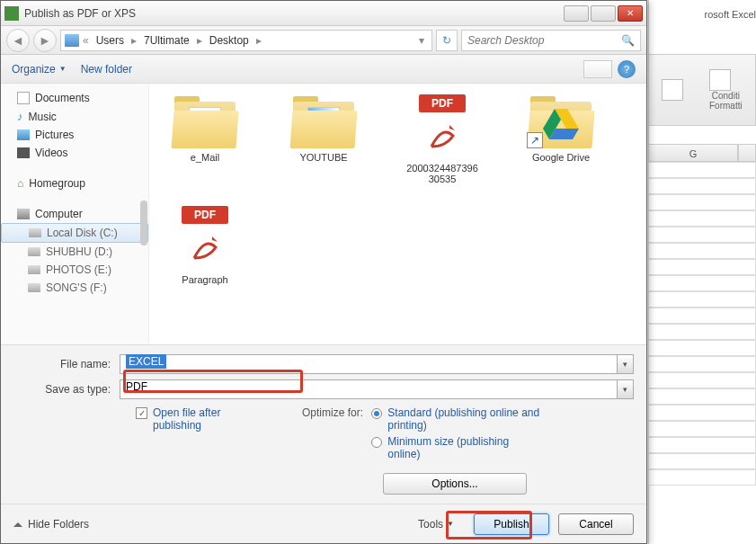  Describe the element at coordinates (45, 40) in the screenshot. I see `forward-button: ►` at that location.